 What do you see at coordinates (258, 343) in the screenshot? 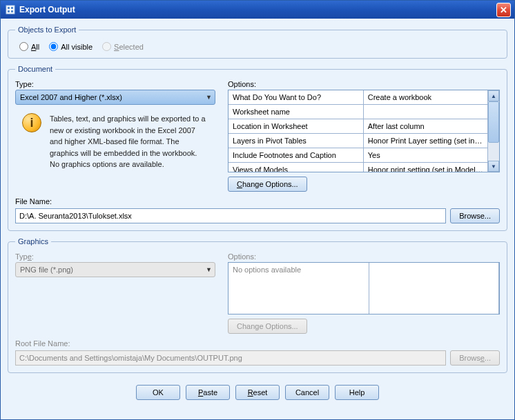
I see `root-file-name-label: Root File Name:` at bounding box center [258, 343].